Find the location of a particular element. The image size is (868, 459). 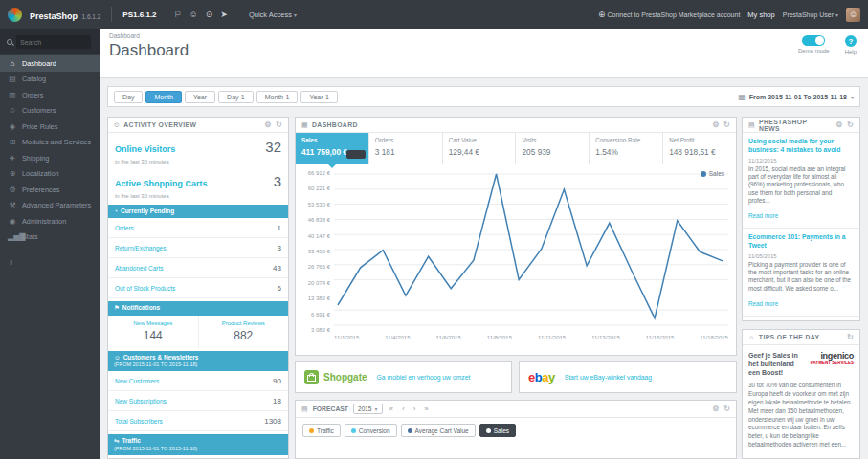

filter-day-1-button: Day-1 is located at coordinates (235, 98).